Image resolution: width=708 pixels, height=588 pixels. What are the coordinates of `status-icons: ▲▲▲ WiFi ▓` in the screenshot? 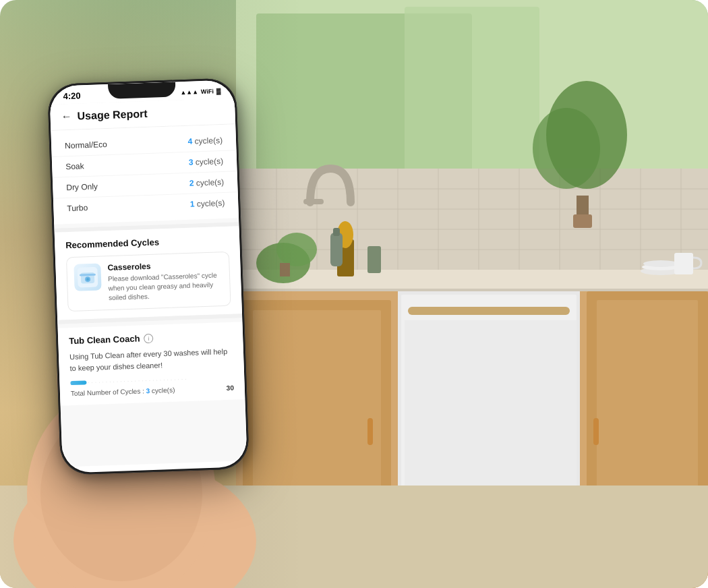 It's located at (201, 92).